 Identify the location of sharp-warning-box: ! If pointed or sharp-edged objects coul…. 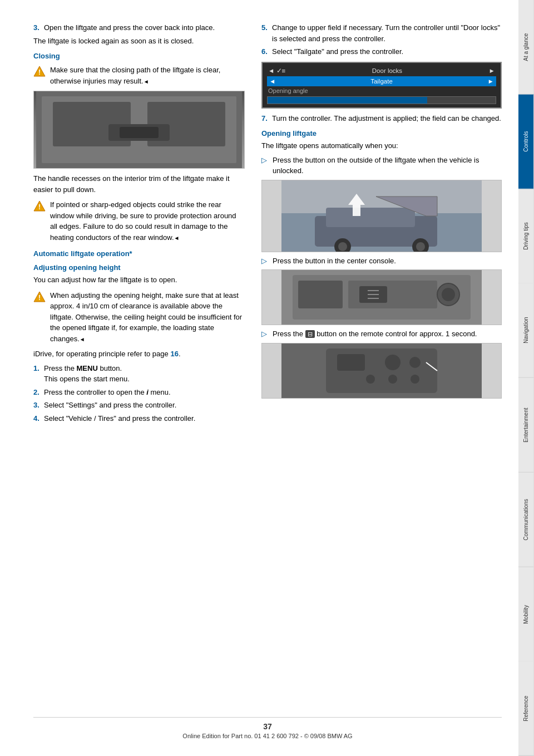
(139, 221).